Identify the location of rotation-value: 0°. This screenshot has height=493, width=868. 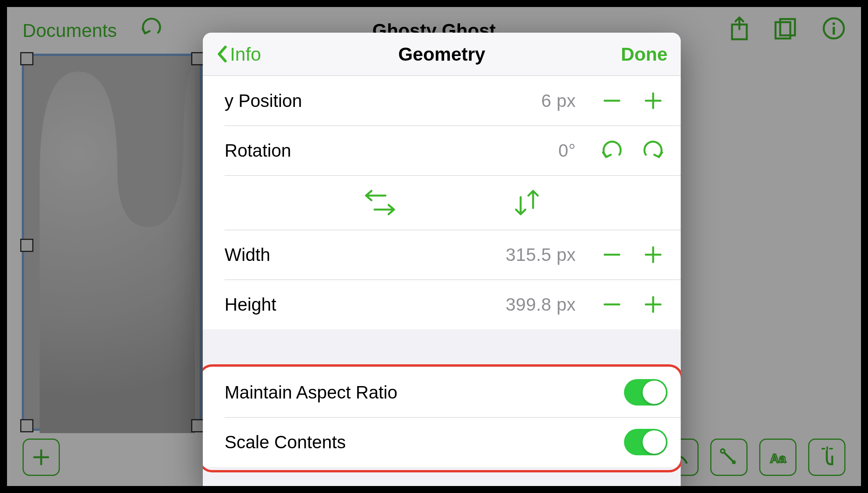
(567, 150).